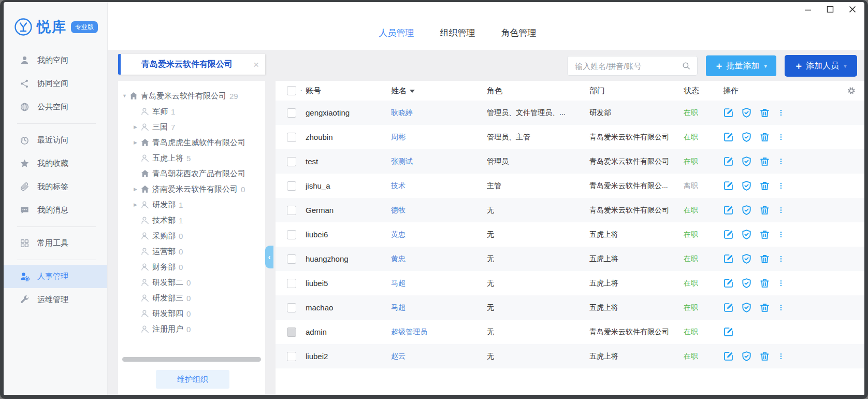 The width and height of the screenshot is (868, 399). What do you see at coordinates (192, 360) in the screenshot?
I see `tree-horizontal-scrollbar` at bounding box center [192, 360].